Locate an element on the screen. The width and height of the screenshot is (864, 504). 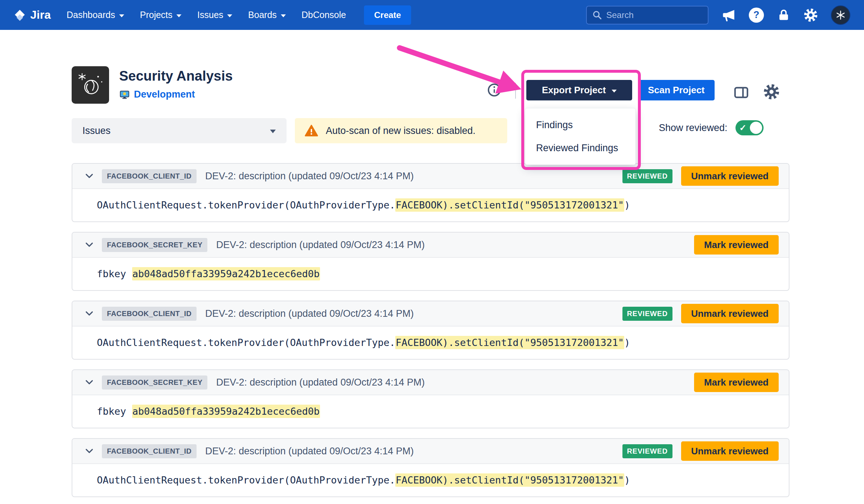
settings-button is located at coordinates (771, 92).